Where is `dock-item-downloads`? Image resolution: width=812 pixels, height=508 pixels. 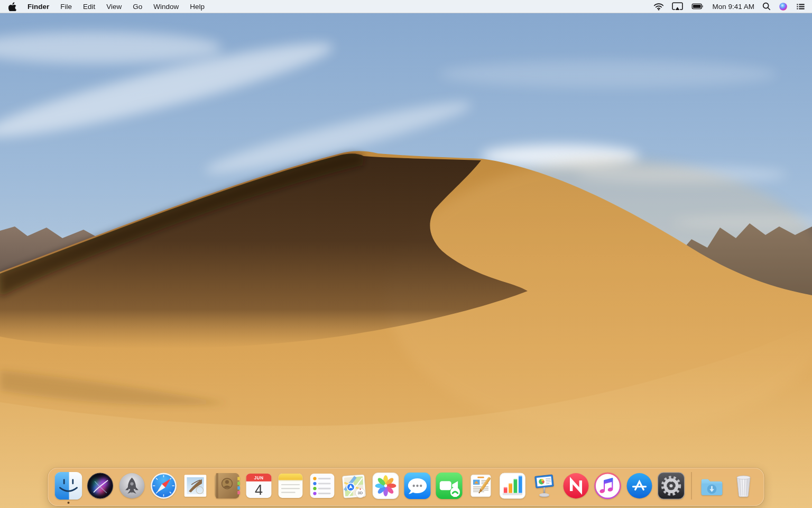 dock-item-downloads is located at coordinates (712, 486).